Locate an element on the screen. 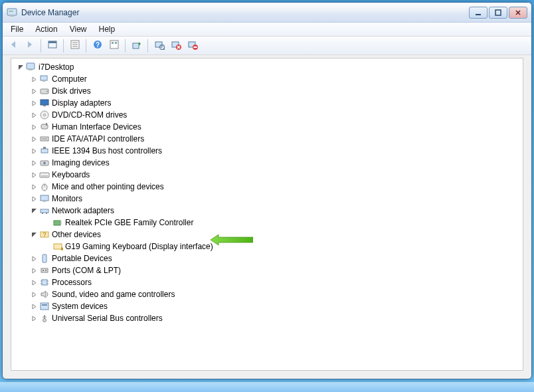 The height and width of the screenshot is (392, 534). uninstall-button is located at coordinates (175, 46).